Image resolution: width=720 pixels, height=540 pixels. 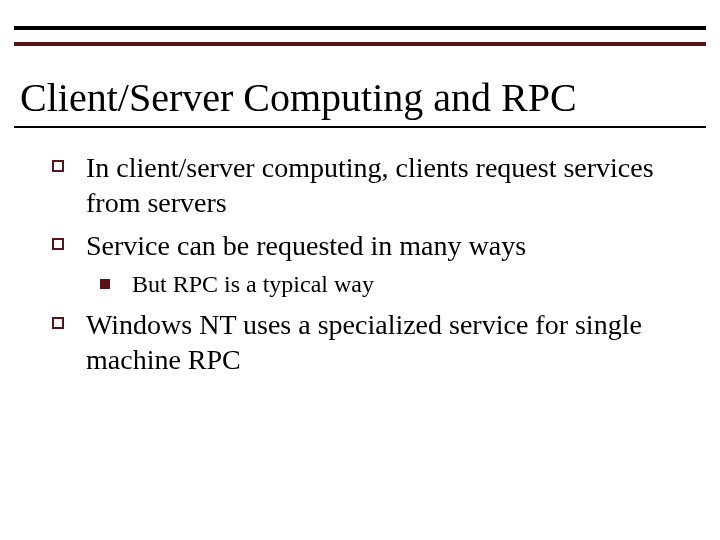 I want to click on top-rule-decoration, so click(x=360, y=36).